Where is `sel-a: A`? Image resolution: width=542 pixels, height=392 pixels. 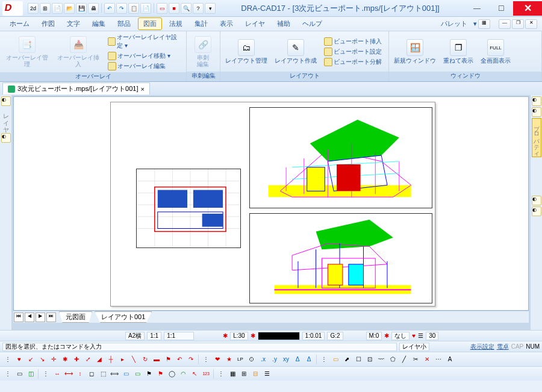
sel-a: A is located at coordinates (450, 359).